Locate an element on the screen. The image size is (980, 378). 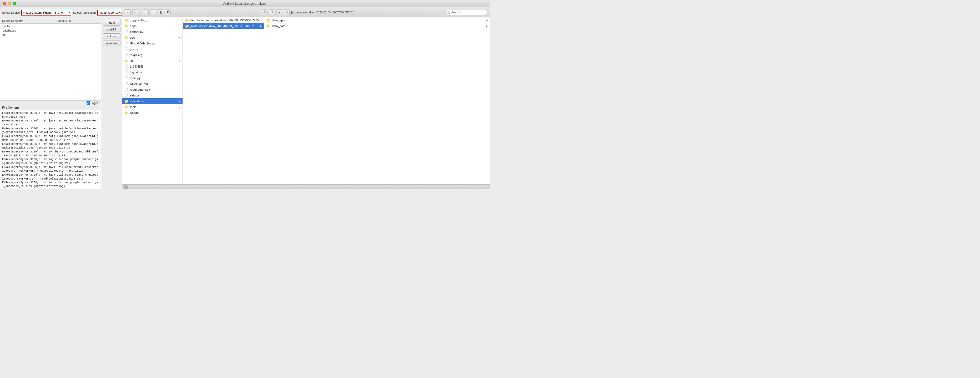
view-column-button: ▐ is located at coordinates (161, 12).